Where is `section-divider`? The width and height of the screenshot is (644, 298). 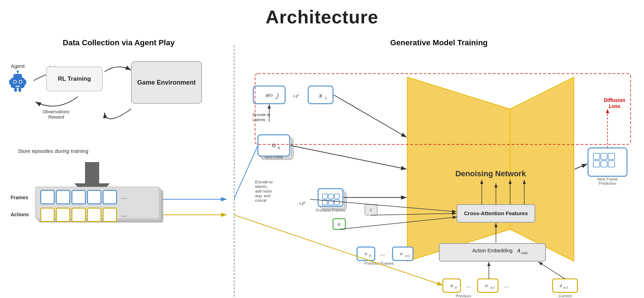 section-divider is located at coordinates (234, 172).